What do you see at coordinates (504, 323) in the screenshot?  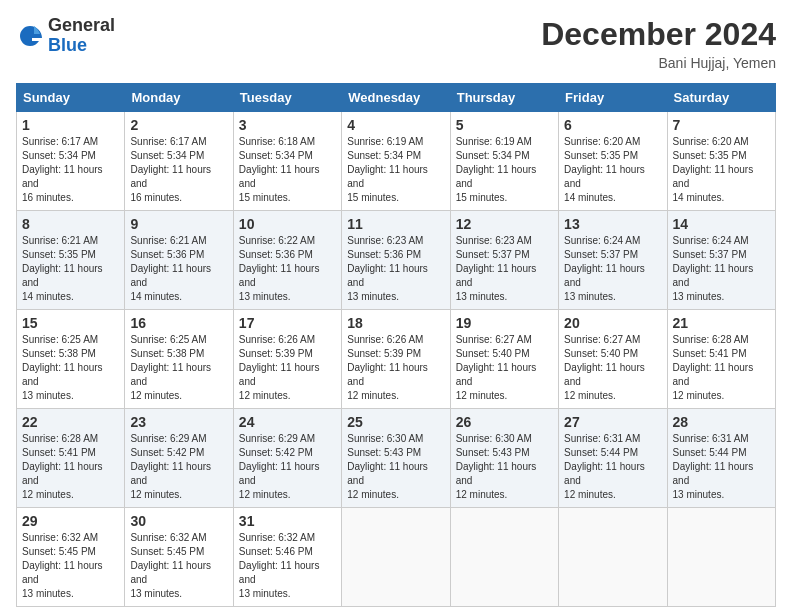 I see `day-number: 19` at bounding box center [504, 323].